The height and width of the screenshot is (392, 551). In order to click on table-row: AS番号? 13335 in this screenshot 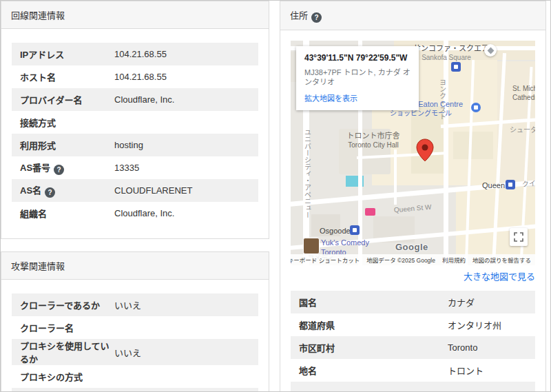, I will do `click(135, 168)`.